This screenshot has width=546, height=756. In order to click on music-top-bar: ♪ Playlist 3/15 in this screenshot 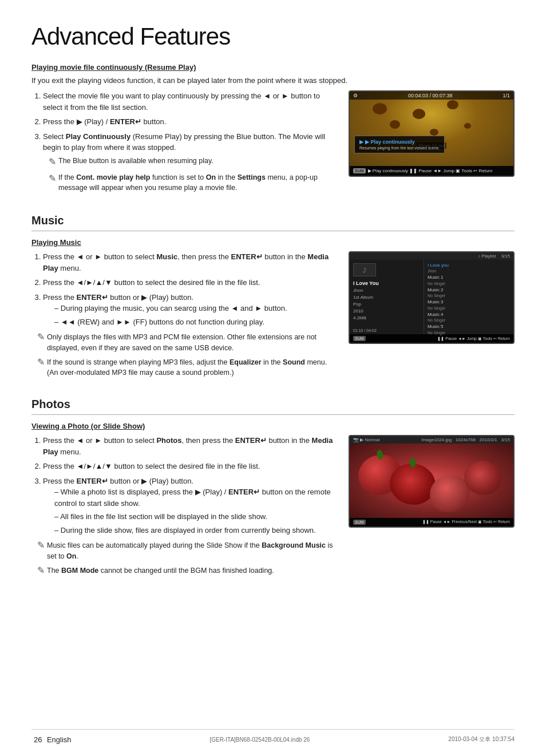, I will do `click(432, 256)`.